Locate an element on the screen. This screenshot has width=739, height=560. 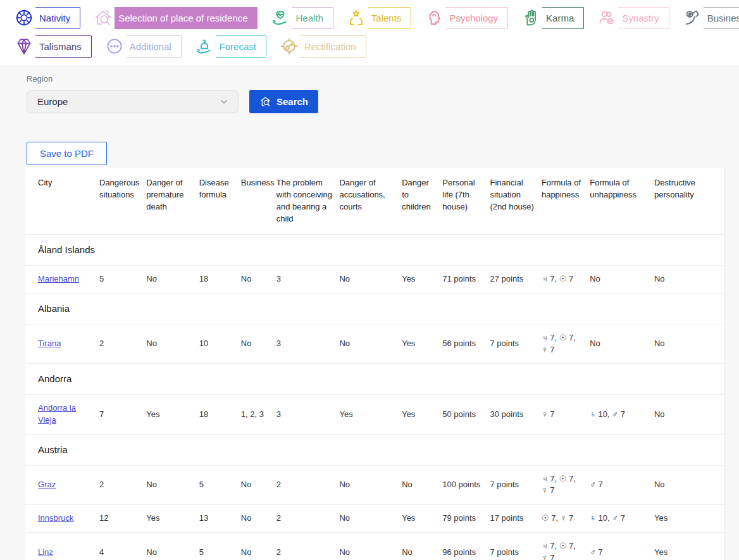
city-row: Andorra la Vieja7Yes181, 2, 33YesYes50 p… is located at coordinates (375, 415).